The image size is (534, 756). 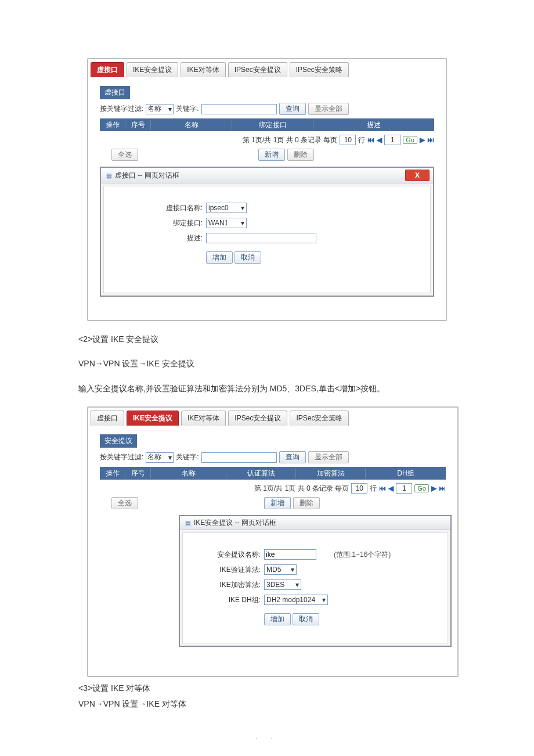 I want to click on step2-desc: 输入安全提议名称,并设置验证算法和加密算法分别为 MD5、3DES,单击<增加>…, so click(x=306, y=388).